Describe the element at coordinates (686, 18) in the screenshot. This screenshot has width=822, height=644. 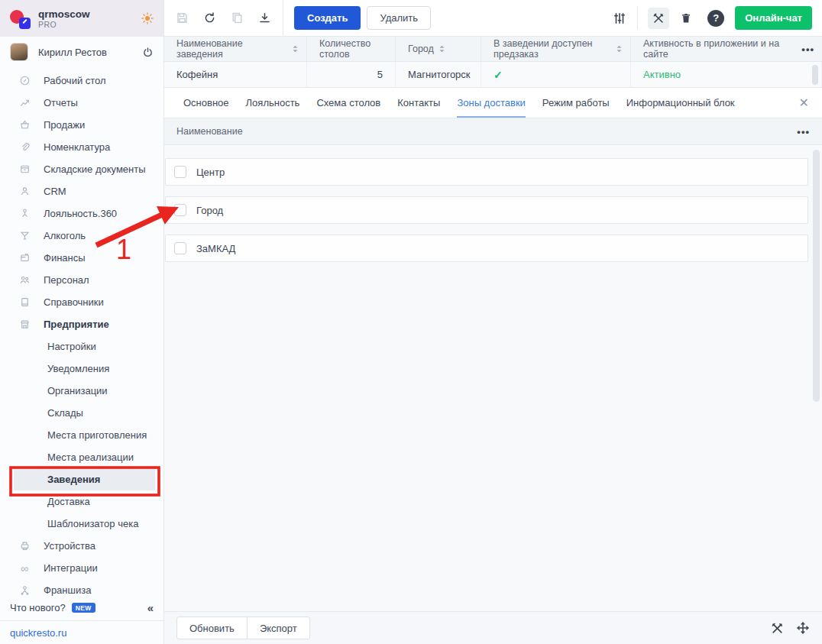
I see `trash-icon` at that location.